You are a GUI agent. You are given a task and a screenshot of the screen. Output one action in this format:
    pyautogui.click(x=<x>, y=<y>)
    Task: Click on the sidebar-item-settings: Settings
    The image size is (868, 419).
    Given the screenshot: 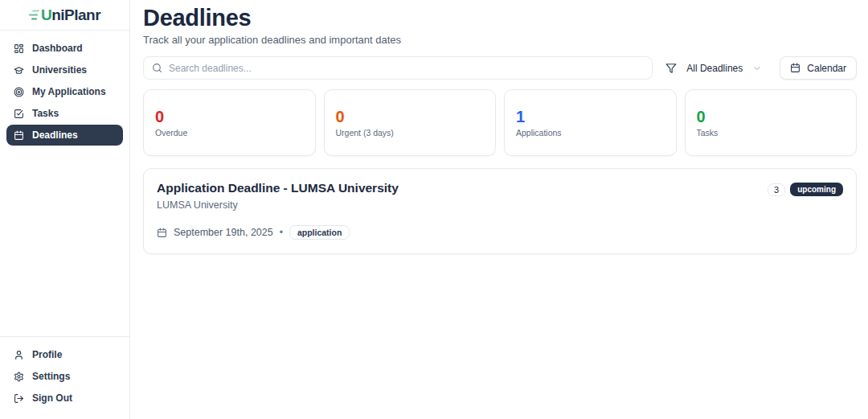 What is the action you would take?
    pyautogui.click(x=64, y=376)
    